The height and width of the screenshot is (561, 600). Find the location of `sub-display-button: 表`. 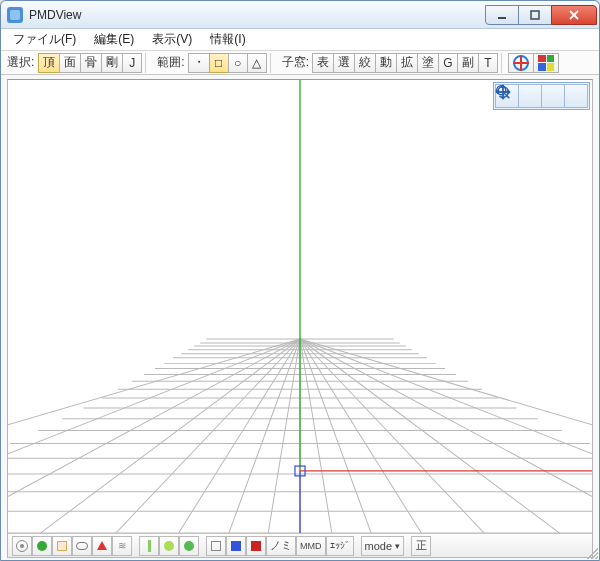

sub-display-button: 表 is located at coordinates (323, 63).